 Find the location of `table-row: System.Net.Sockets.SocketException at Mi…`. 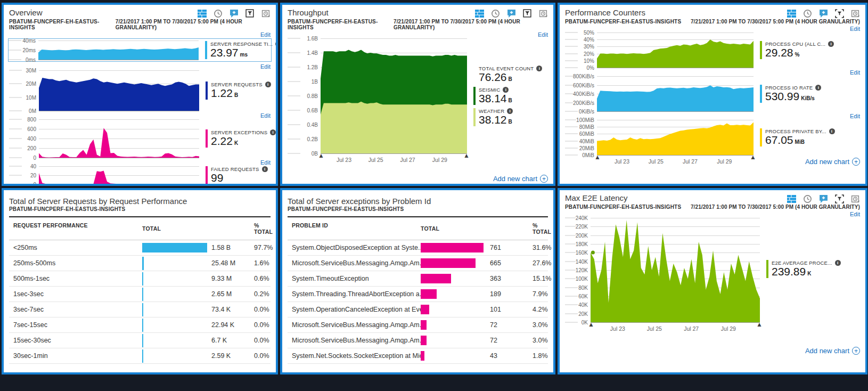

table-row: System.Net.Sockets.SocketException at Mi… is located at coordinates (417, 356).